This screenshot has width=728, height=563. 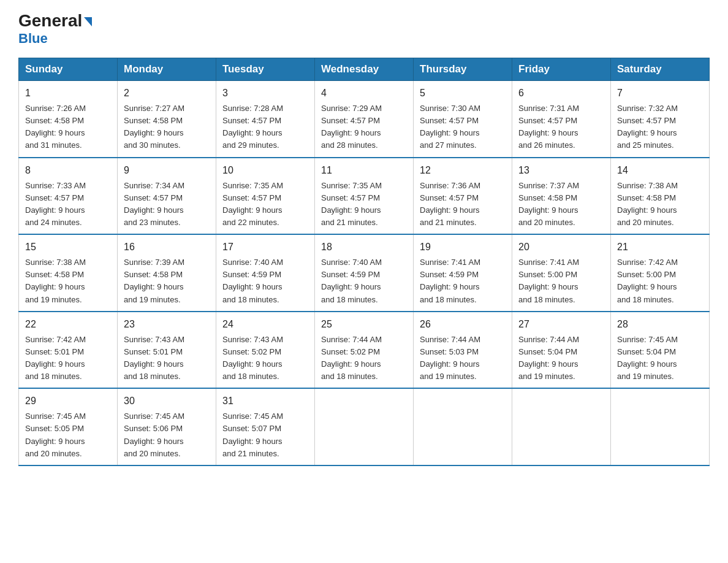 I want to click on calendar-day-cell: 16Sunrise: 7:39 AMSunset: 4:58 PMDayligh…, so click(x=167, y=273).